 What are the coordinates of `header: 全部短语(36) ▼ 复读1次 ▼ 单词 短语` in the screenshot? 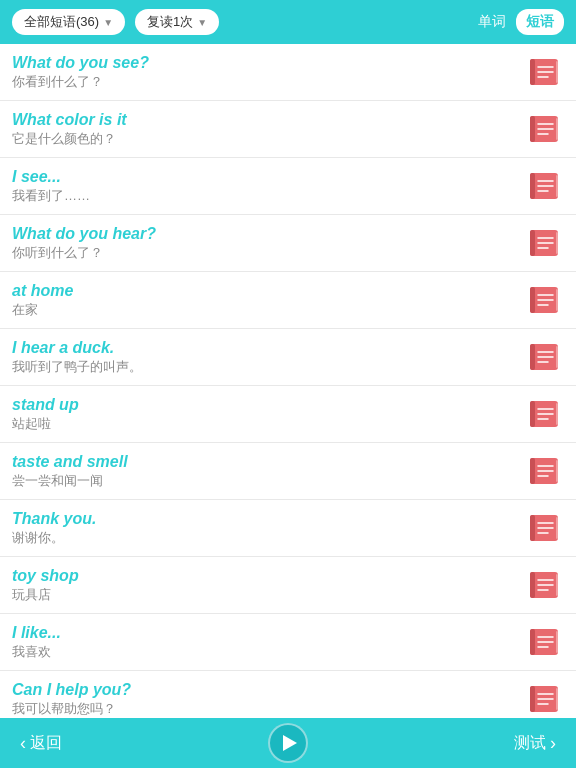 It's located at (288, 22).